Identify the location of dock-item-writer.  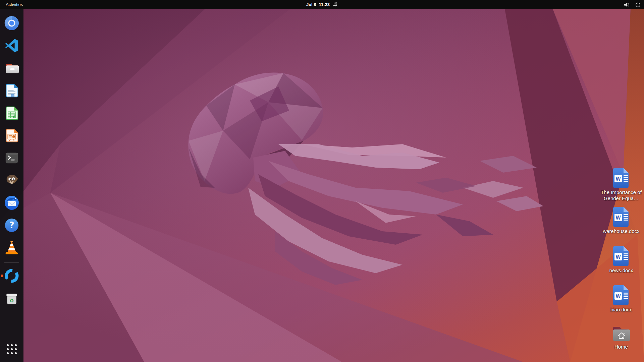
(12, 90).